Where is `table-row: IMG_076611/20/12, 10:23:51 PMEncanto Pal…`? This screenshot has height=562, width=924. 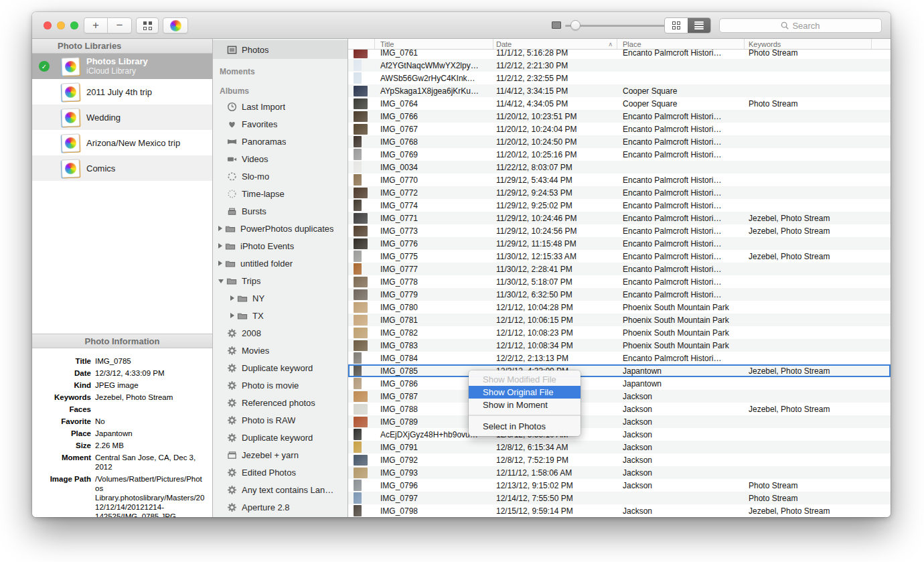 table-row: IMG_076611/20/12, 10:23:51 PMEncanto Pal… is located at coordinates (619, 117).